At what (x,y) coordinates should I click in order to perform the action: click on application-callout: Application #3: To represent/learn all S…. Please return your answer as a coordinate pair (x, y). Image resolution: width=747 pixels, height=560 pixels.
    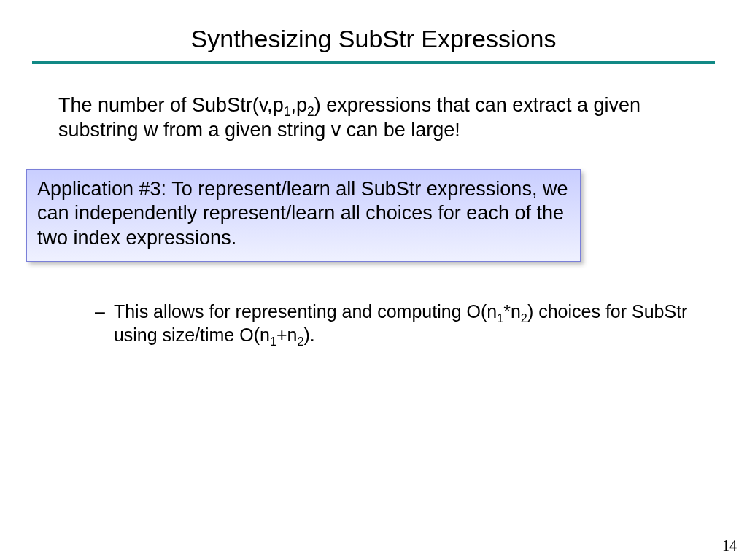
    Looking at the image, I should click on (303, 216).